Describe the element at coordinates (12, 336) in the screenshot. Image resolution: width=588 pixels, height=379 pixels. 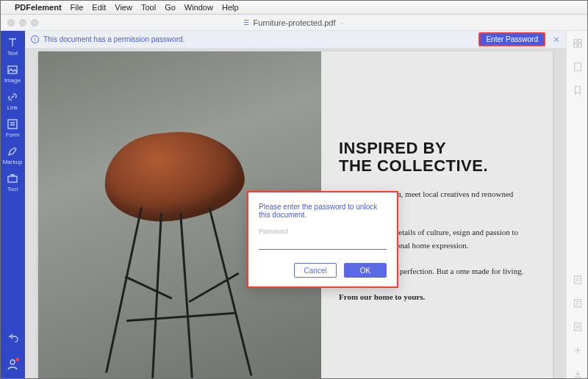
I see `undo-icon` at that location.